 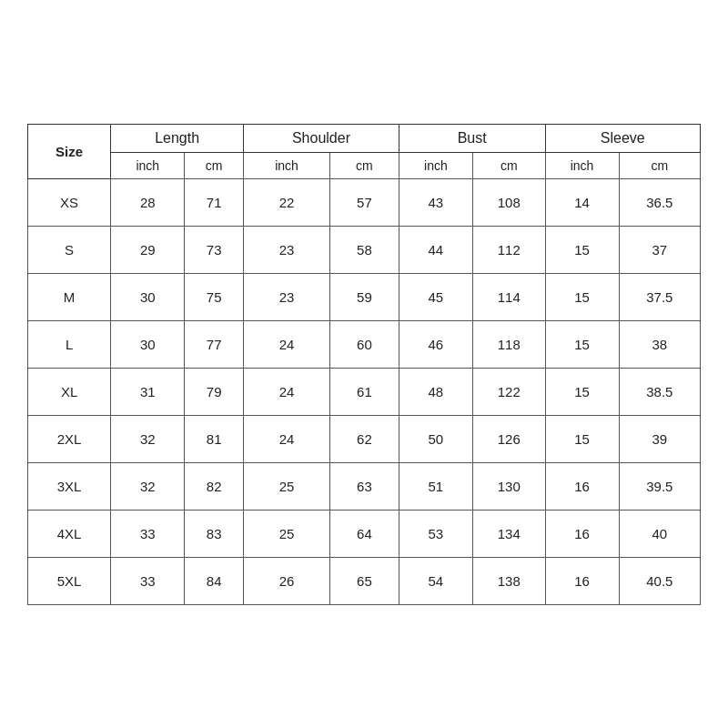 What do you see at coordinates (509, 344) in the screenshot?
I see `bust-cm-cell: 118` at bounding box center [509, 344].